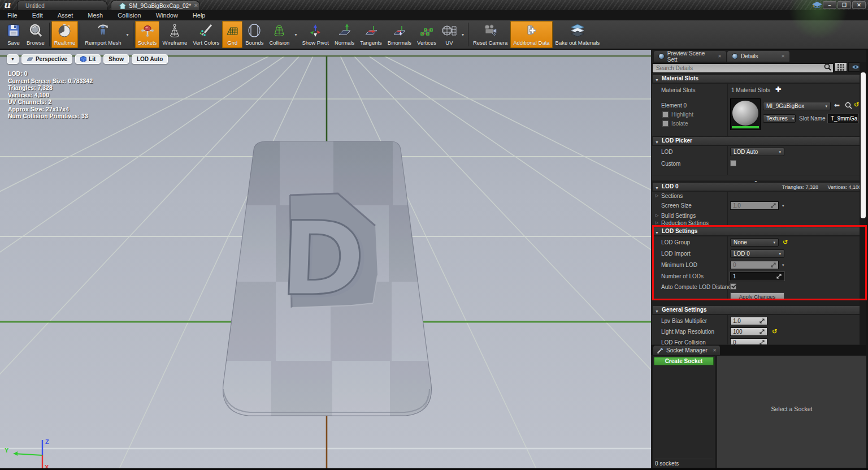 The height and width of the screenshot is (470, 868). Describe the element at coordinates (757, 152) in the screenshot. I see `lod-picker-dropdown: LOD Auto ▾` at that location.